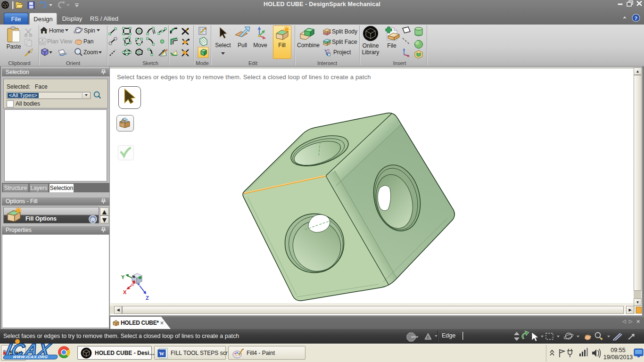 This screenshot has width=644, height=362. Describe the element at coordinates (242, 45) in the screenshot. I see `svg-text: Pull` at that location.